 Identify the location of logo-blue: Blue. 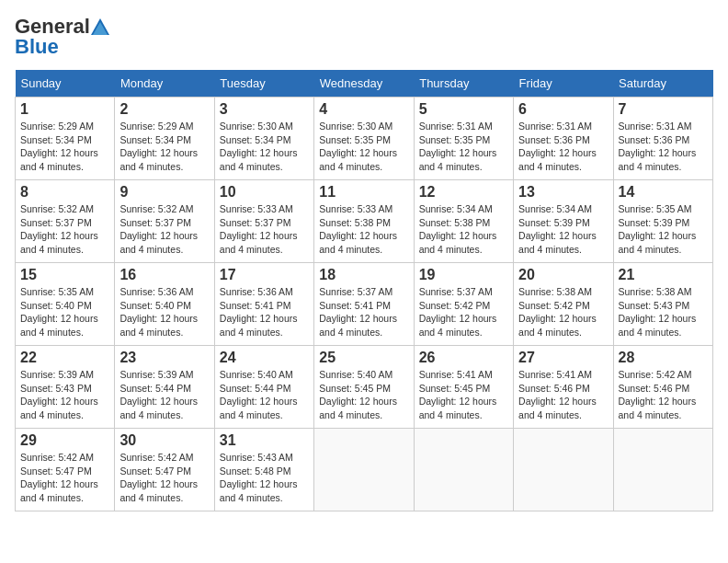
(37, 47).